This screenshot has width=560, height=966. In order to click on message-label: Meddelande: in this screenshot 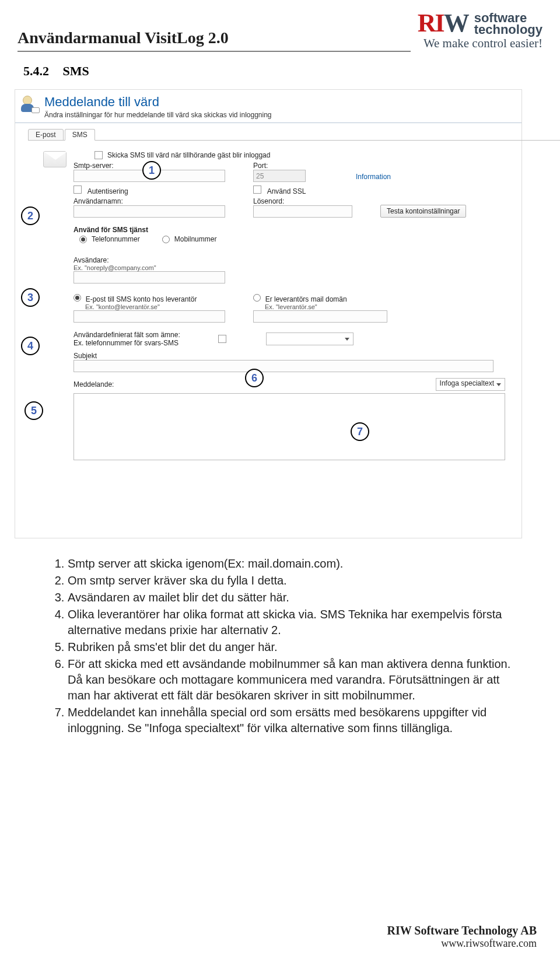, I will do `click(93, 384)`.